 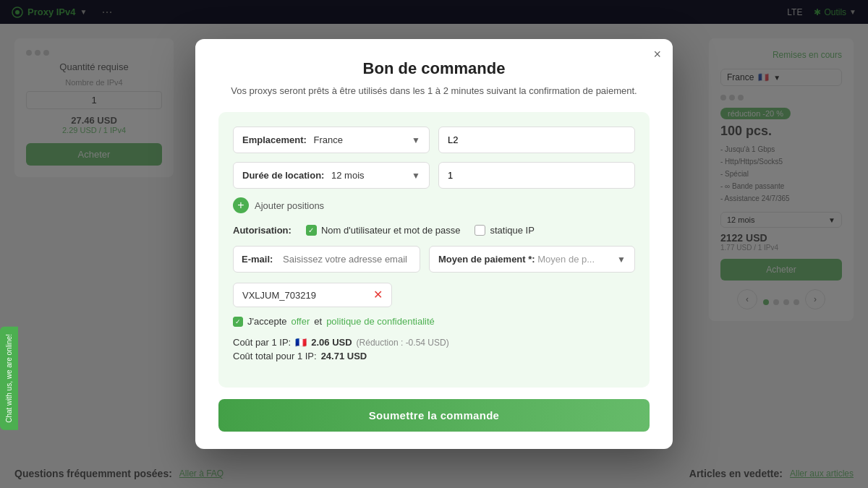 I want to click on cost-total-line: Coût total pour 1 IP: 24.71 USD, so click(x=434, y=356).